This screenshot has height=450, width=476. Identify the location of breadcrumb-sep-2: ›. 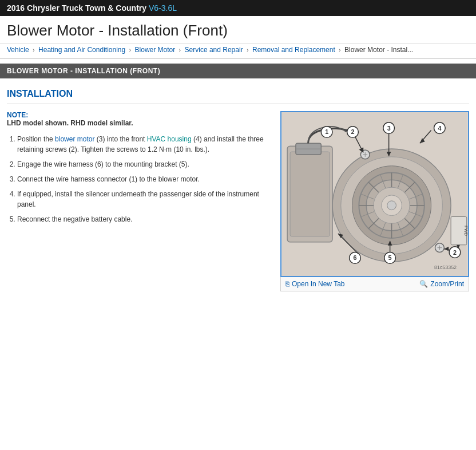
(130, 50).